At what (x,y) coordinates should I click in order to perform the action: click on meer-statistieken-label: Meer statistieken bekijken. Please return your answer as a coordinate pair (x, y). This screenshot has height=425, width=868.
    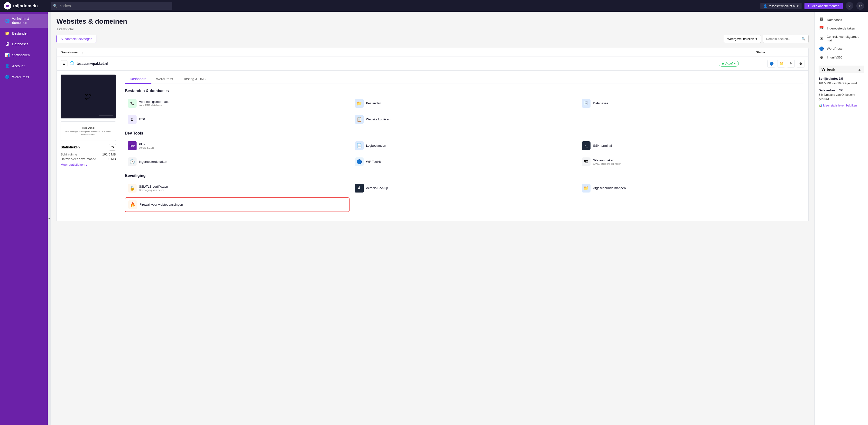
    Looking at the image, I should click on (840, 106).